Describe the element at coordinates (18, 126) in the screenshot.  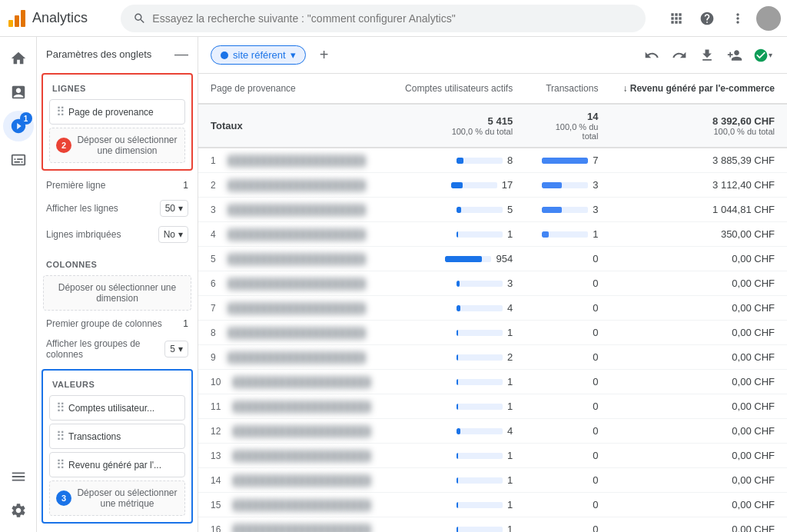
I see `nav-explore-btn: 1` at that location.